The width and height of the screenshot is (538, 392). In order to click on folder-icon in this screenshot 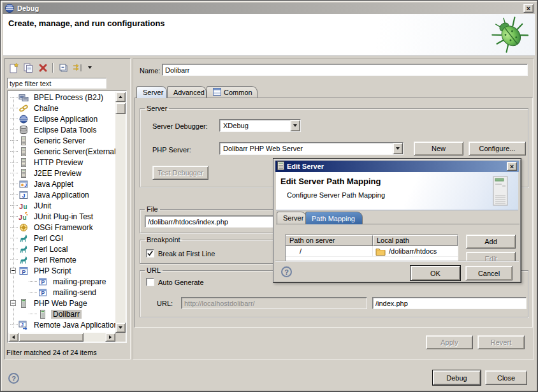, I will do `click(381, 251)`.